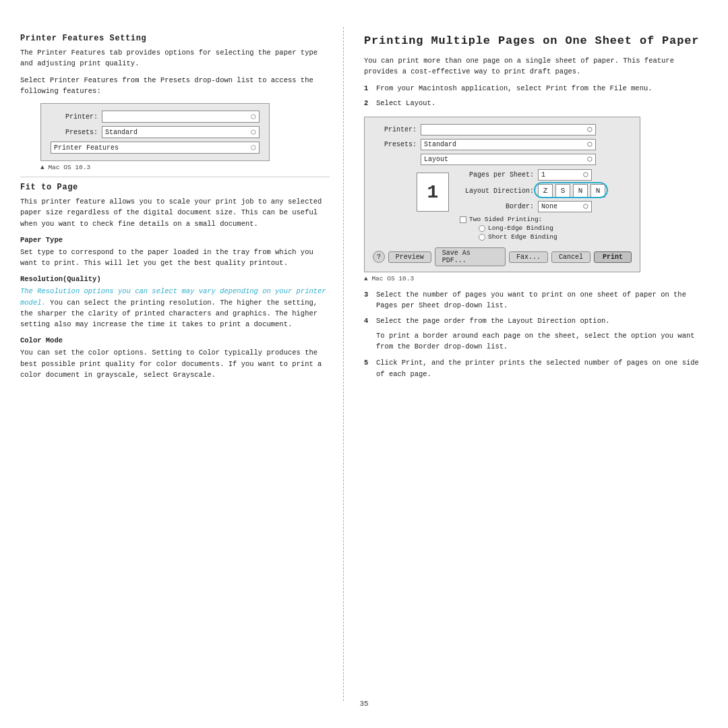 This screenshot has width=728, height=728. I want to click on ld-printer-label: Printer:, so click(395, 129).